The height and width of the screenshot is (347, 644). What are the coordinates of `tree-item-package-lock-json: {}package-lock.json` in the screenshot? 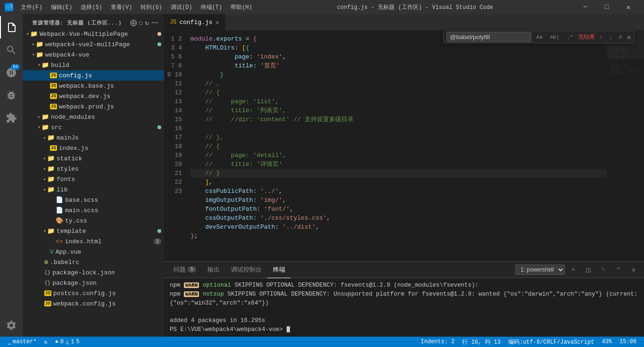 It's located at (93, 273).